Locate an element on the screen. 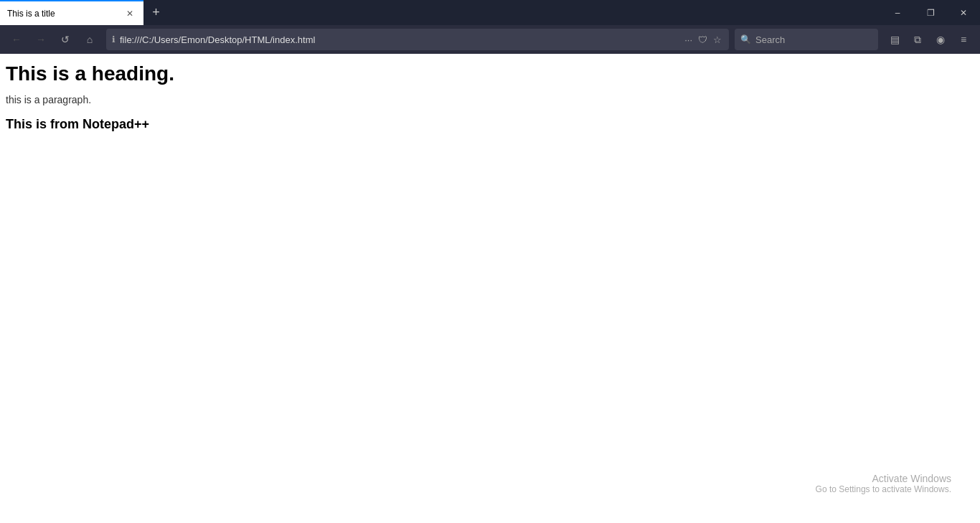 The height and width of the screenshot is (523, 980). more-button: ··· is located at coordinates (689, 40).